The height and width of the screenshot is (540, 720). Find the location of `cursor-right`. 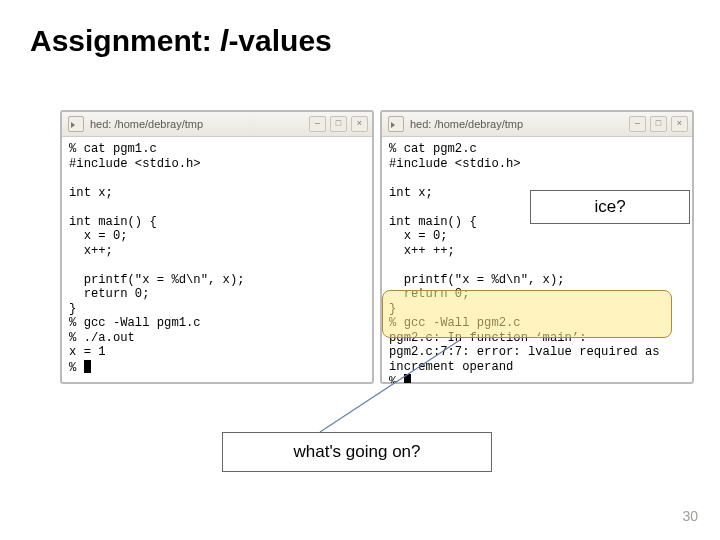

cursor-right is located at coordinates (408, 378).